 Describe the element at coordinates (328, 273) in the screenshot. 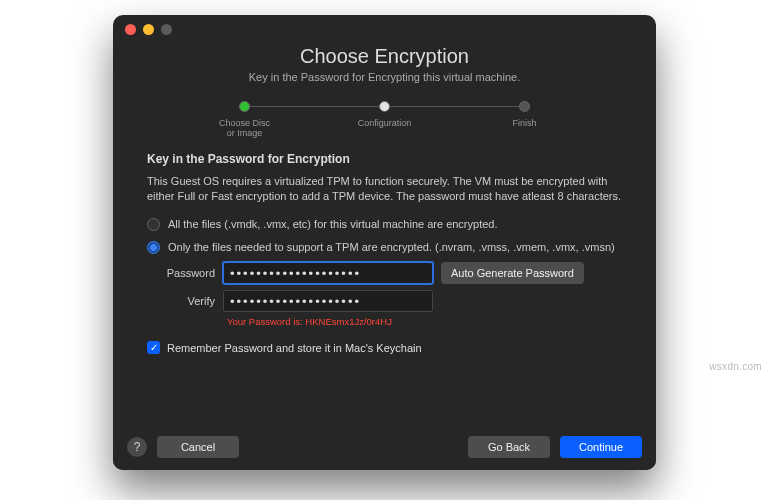

I see `password-input` at that location.